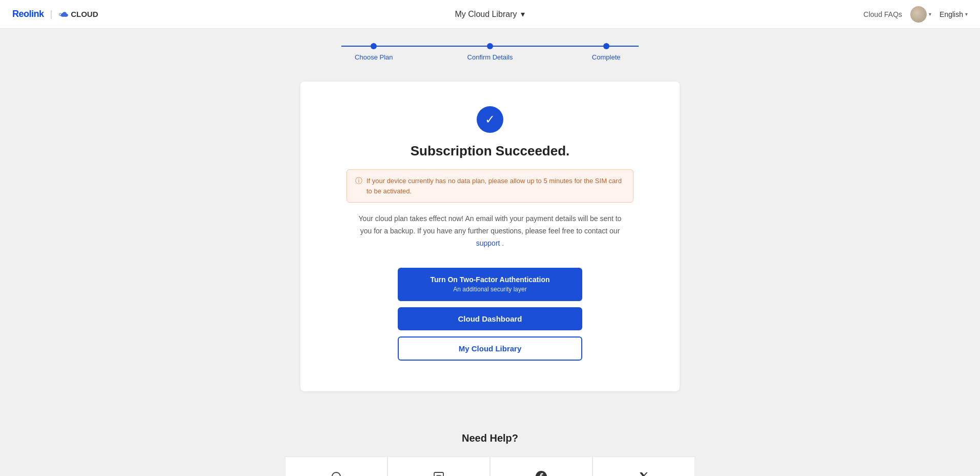  Describe the element at coordinates (490, 289) in the screenshot. I see `btn-2fa-line2: An additional security layer` at that location.